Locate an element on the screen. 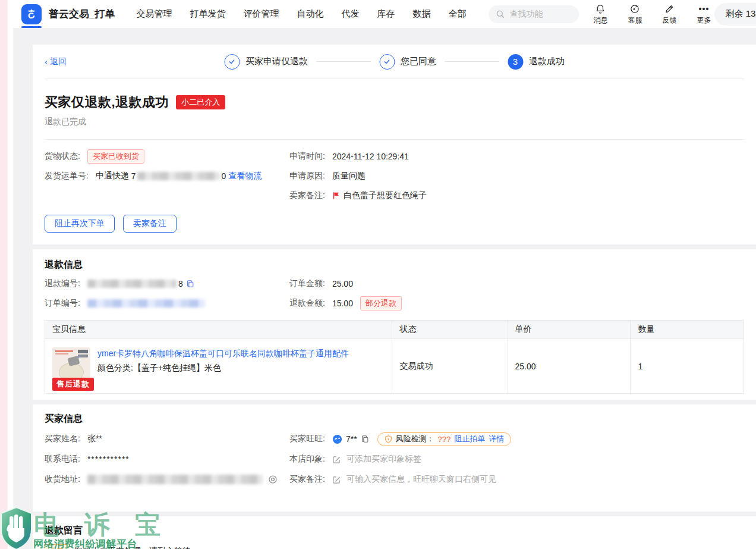 The width and height of the screenshot is (756, 549). order-amount-label: 订单金额: is located at coordinates (307, 284).